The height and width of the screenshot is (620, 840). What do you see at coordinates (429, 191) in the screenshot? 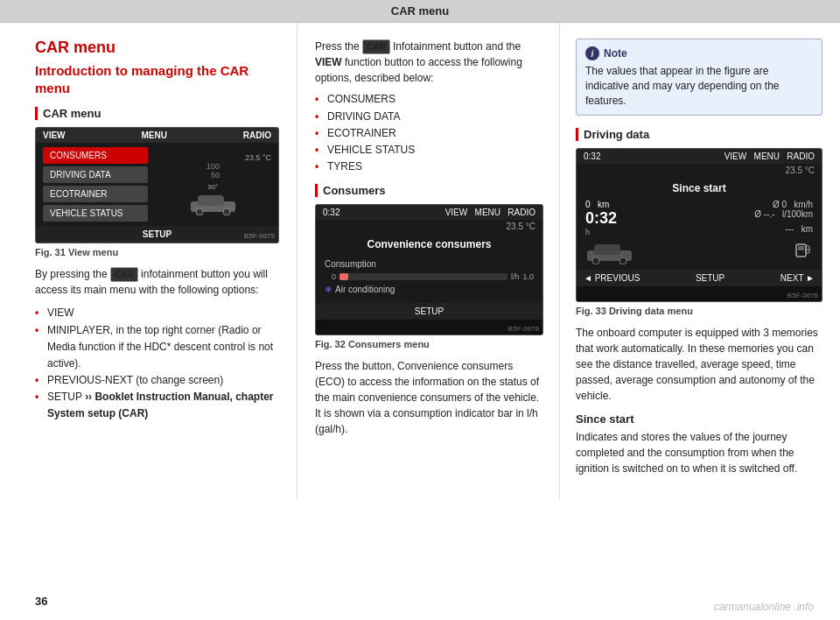
I see `consumers-section-label: Consumers` at bounding box center [429, 191].